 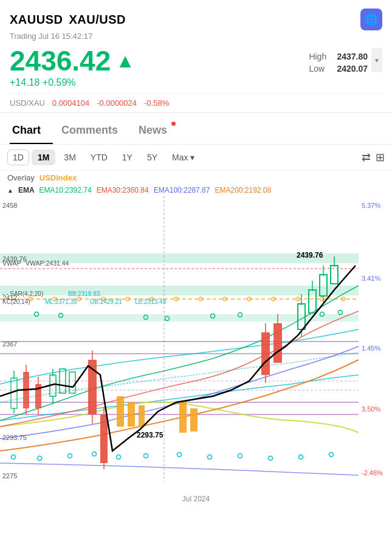 I want to click on svg-text: 3.50%, so click(x=371, y=409).